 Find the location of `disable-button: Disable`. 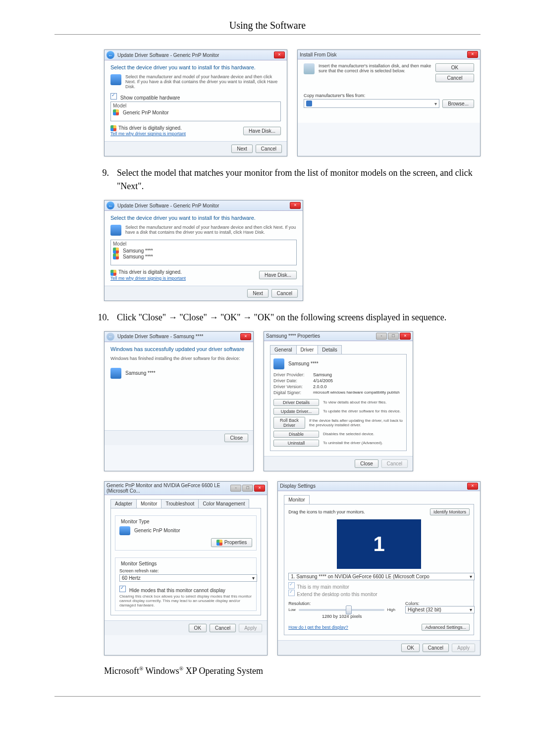

disable-button: Disable is located at coordinates (296, 434).